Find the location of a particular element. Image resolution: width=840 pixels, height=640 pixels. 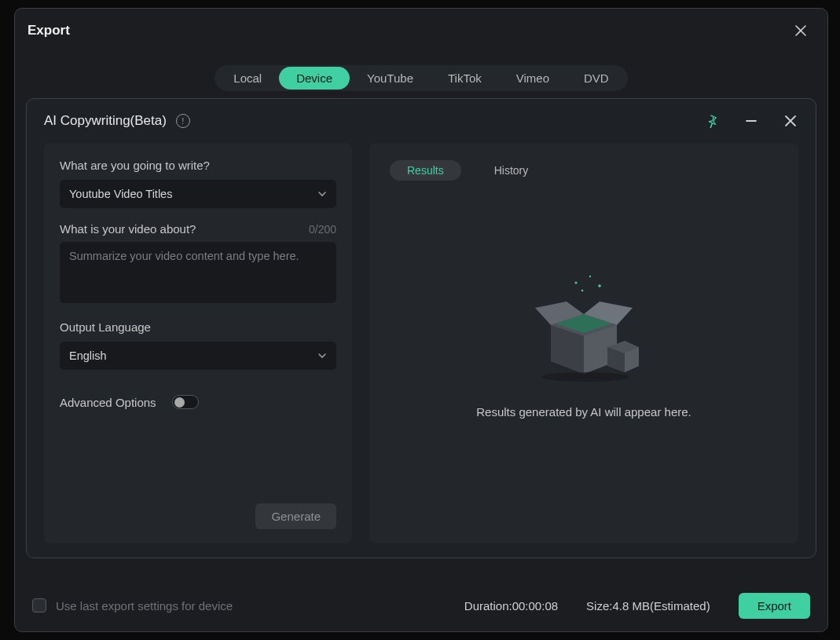

tab-vimeo: Vimeo is located at coordinates (533, 79).